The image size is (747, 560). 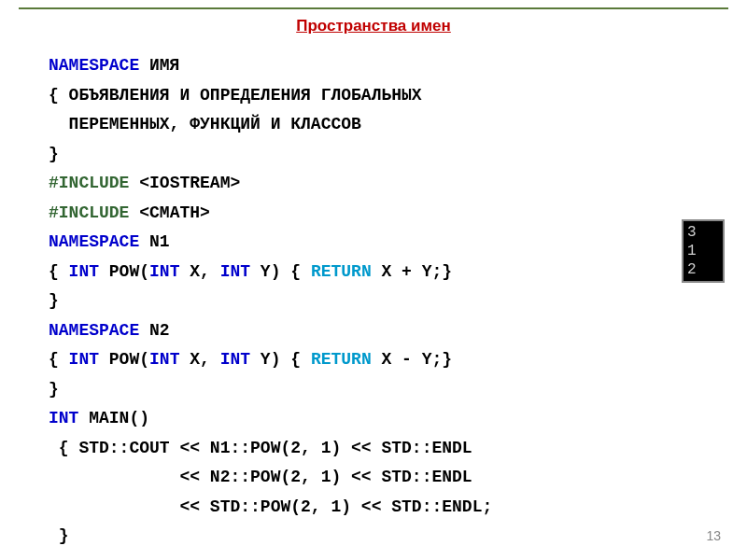 I want to click on code-line: { ОБЪЯВЛЕНИЯ И ОПРЕДЕЛЕНИЯ ГЛОБАЛЬНЫХ, so click(x=384, y=96).